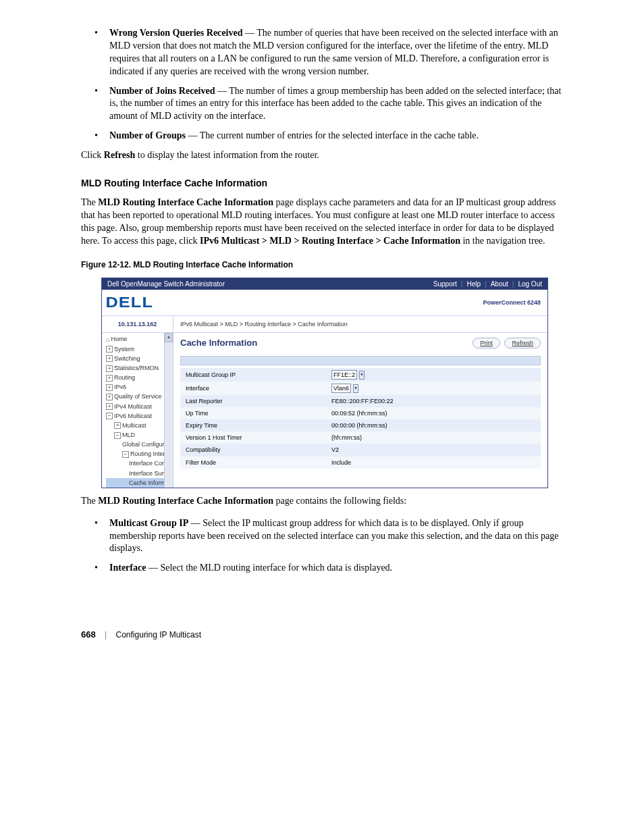 The image size is (644, 834). What do you see at coordinates (166, 284) in the screenshot?
I see `app-title: Dell OpenManage Switch Administrator` at bounding box center [166, 284].